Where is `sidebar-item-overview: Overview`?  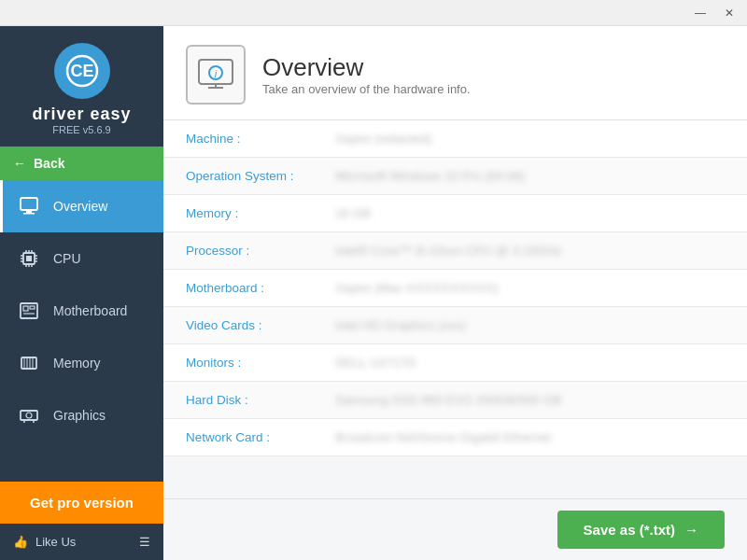 sidebar-item-overview: Overview is located at coordinates (82, 206).